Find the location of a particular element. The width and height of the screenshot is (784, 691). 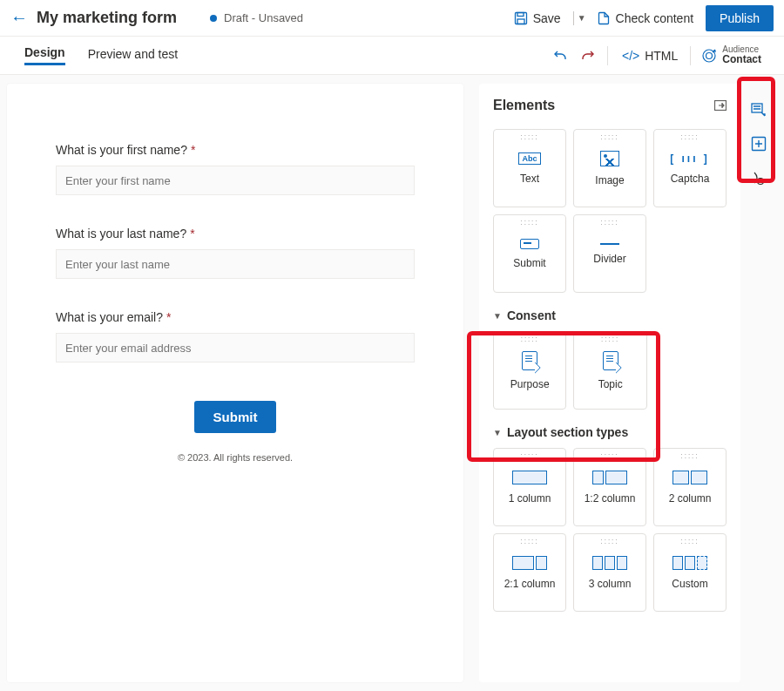

check-content-button: Check content is located at coordinates (645, 18).